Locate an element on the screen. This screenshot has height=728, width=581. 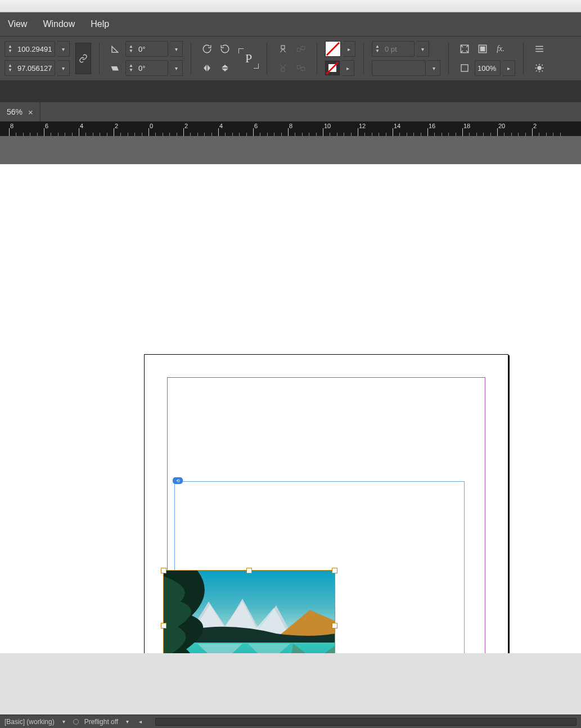
menu-help: Help is located at coordinates (100, 24).